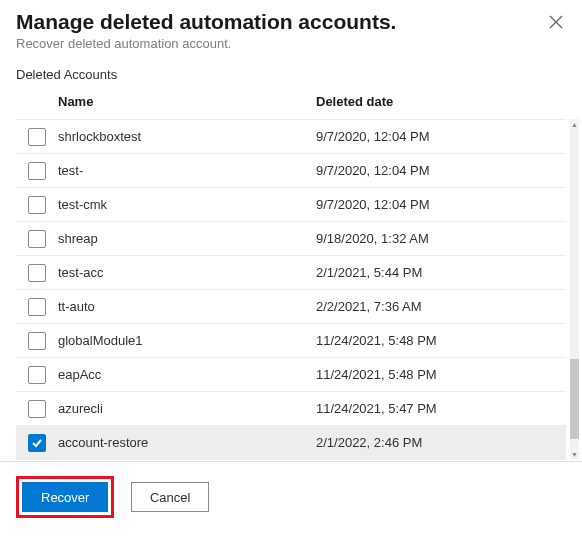  I want to click on row-deleted-date: 2/1/2022, 2:46 PM, so click(441, 442).